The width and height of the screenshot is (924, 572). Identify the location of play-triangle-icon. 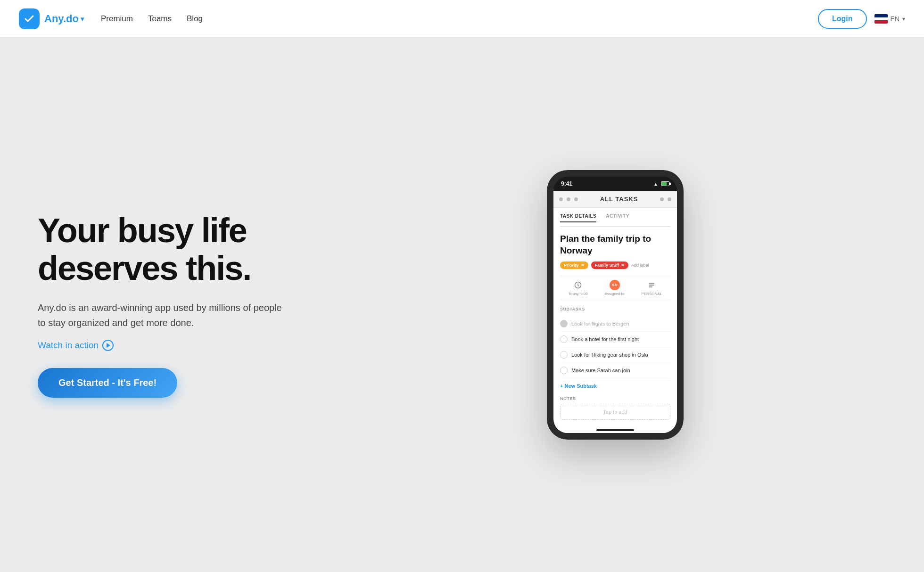
(108, 345).